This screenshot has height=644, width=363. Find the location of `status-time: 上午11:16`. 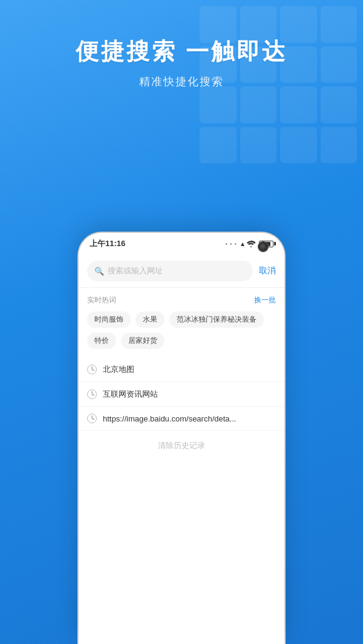

status-time: 上午11:16 is located at coordinates (108, 244).